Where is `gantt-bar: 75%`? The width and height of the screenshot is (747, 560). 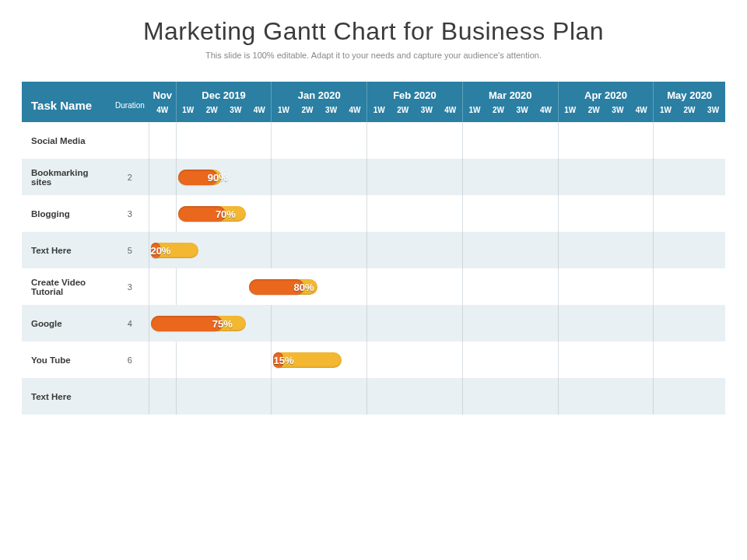 gantt-bar: 75% is located at coordinates (198, 324).